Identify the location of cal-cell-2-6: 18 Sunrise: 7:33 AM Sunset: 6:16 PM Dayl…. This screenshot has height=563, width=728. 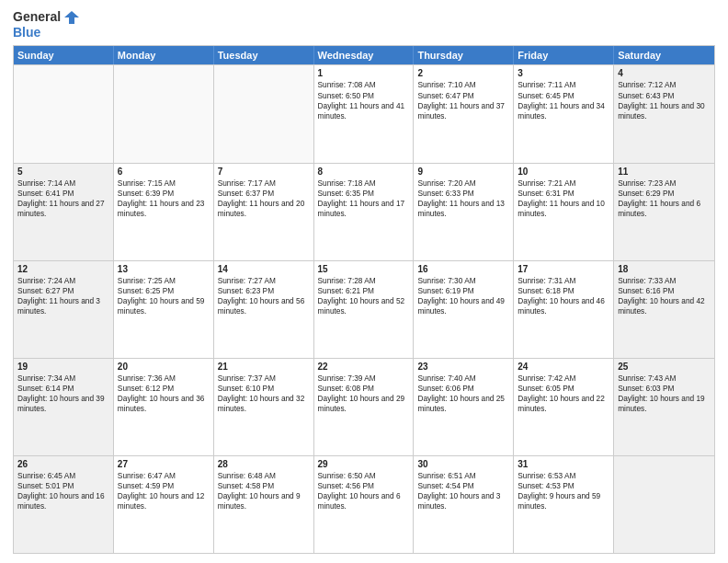
(664, 309).